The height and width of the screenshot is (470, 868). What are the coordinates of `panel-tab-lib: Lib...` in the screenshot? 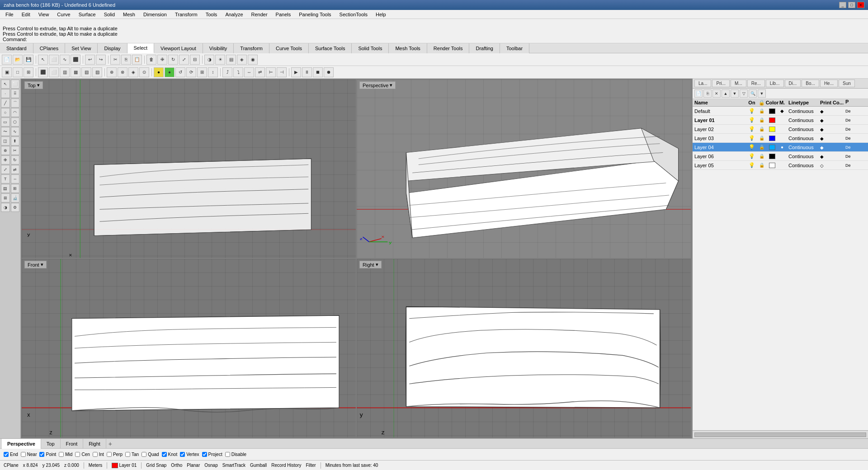 It's located at (775, 83).